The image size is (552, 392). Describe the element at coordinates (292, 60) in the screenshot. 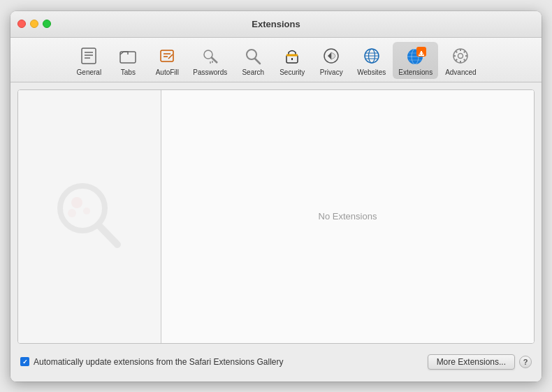

I see `tab-security: Security` at that location.